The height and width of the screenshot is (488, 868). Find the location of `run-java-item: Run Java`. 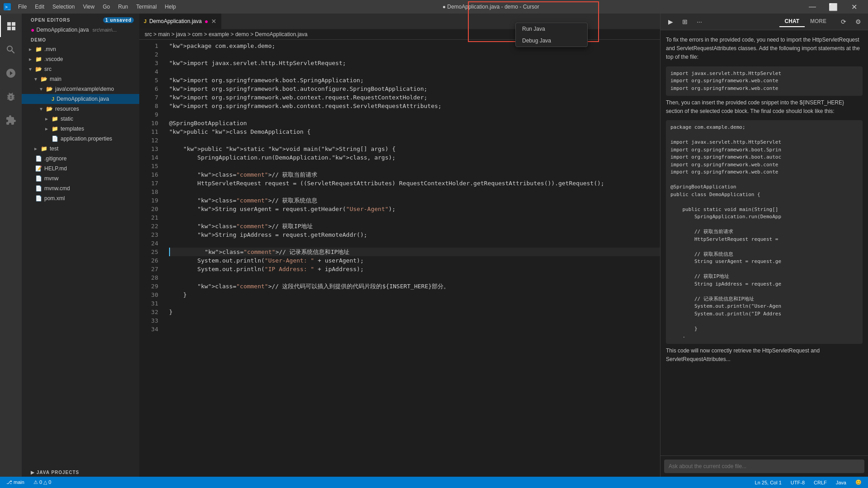

run-java-item: Run Java is located at coordinates (552, 29).